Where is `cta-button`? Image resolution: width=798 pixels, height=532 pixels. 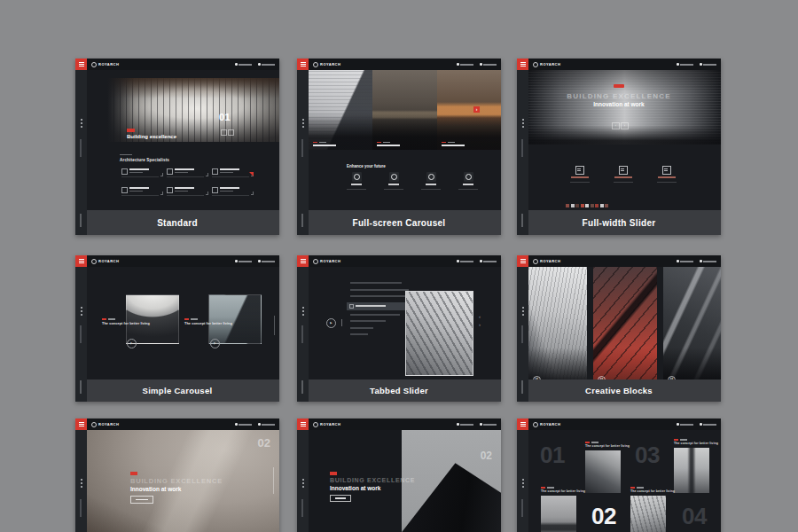 cta-button is located at coordinates (340, 498).